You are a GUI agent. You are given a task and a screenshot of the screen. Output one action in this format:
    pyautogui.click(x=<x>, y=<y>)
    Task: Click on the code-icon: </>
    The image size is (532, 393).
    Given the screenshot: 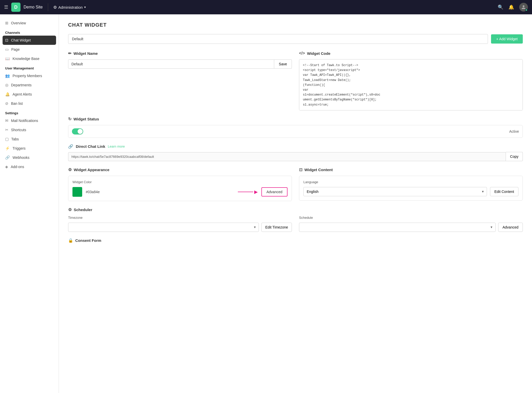 What is the action you would take?
    pyautogui.click(x=302, y=53)
    